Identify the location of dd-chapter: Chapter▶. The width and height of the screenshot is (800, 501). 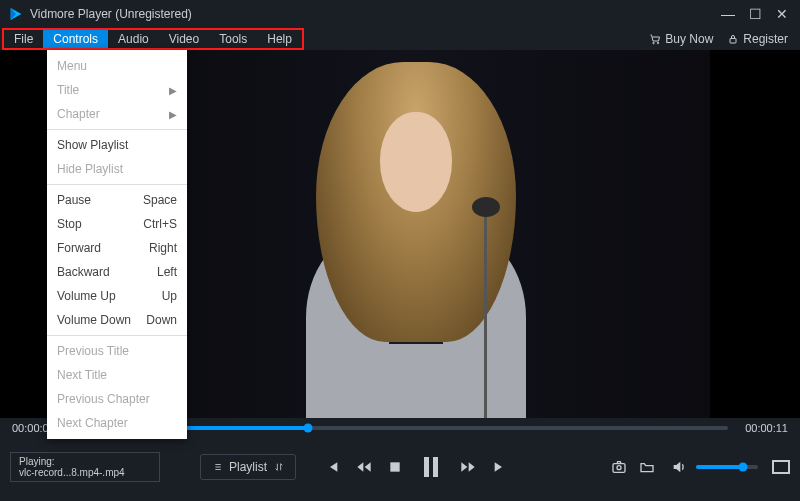
(117, 114).